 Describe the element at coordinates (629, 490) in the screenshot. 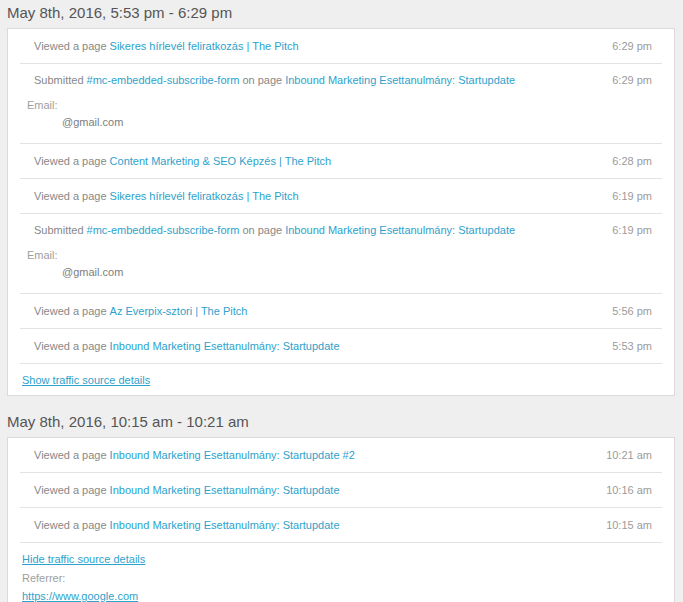

I see `event-timestamp: 10:16 am` at that location.